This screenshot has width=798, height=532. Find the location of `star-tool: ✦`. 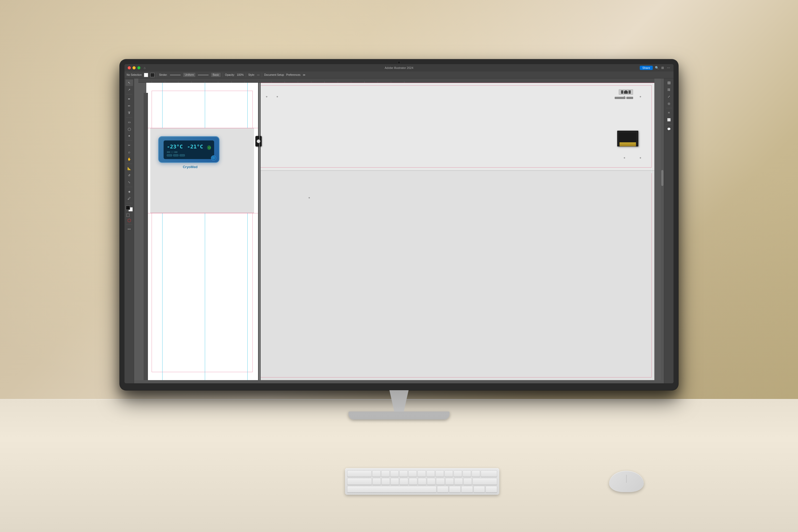

star-tool: ✦ is located at coordinates (129, 136).